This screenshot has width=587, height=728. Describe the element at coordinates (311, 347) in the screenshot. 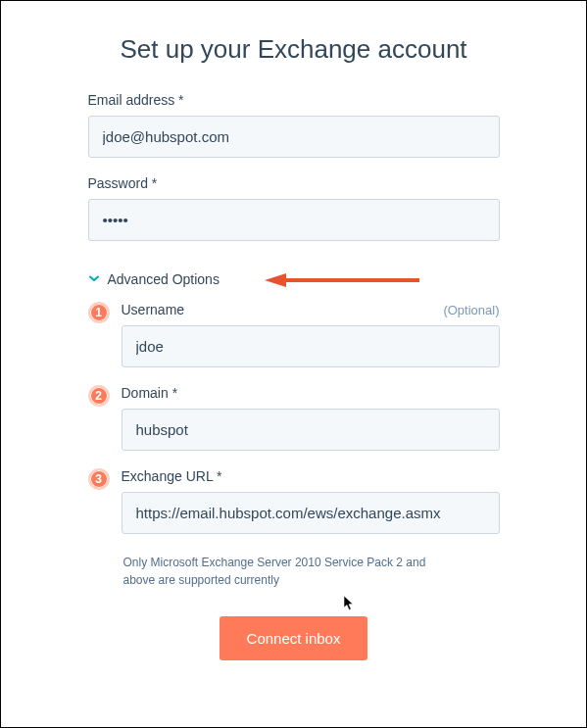

I see `username-input` at that location.